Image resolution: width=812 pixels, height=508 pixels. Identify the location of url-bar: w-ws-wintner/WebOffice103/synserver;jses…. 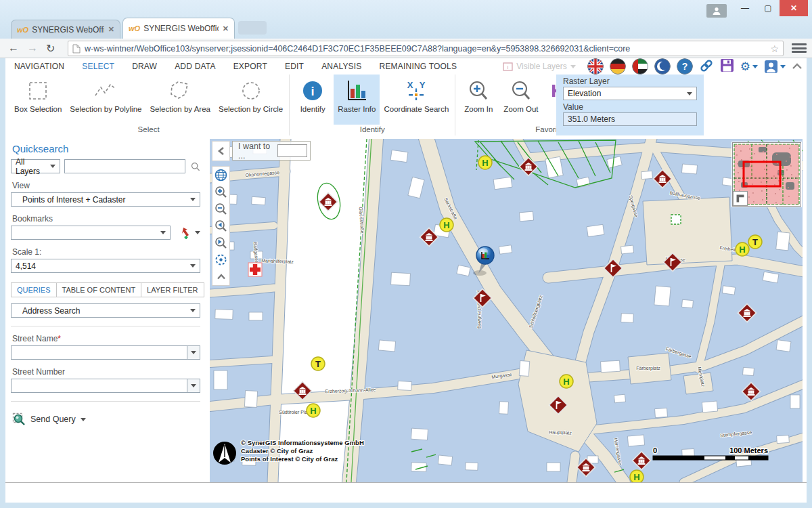
(426, 49).